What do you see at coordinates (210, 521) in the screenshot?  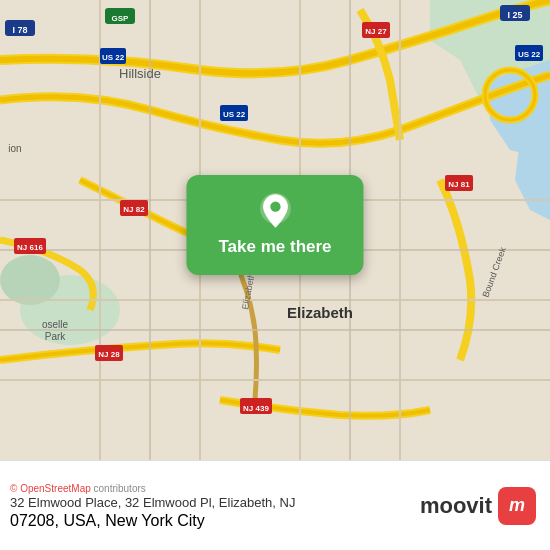 I see `address-line2: 07208, USA, New York City` at bounding box center [210, 521].